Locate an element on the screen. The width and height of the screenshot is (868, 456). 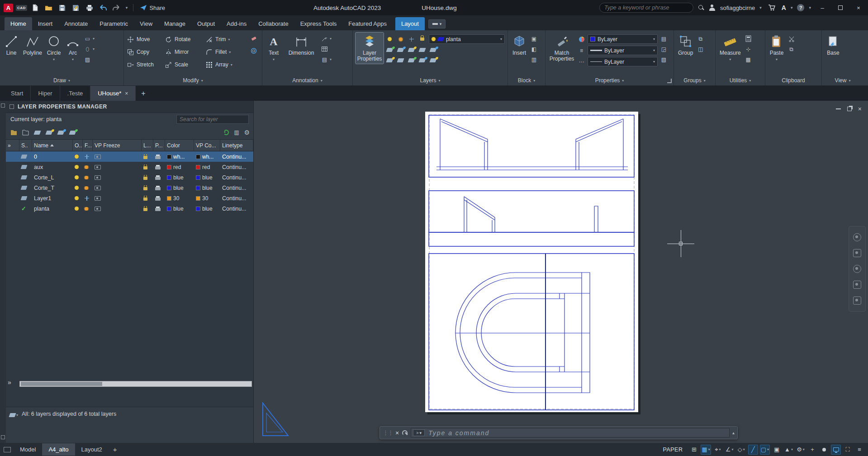
polar-tracking-icon: ∠▾ is located at coordinates (730, 450).